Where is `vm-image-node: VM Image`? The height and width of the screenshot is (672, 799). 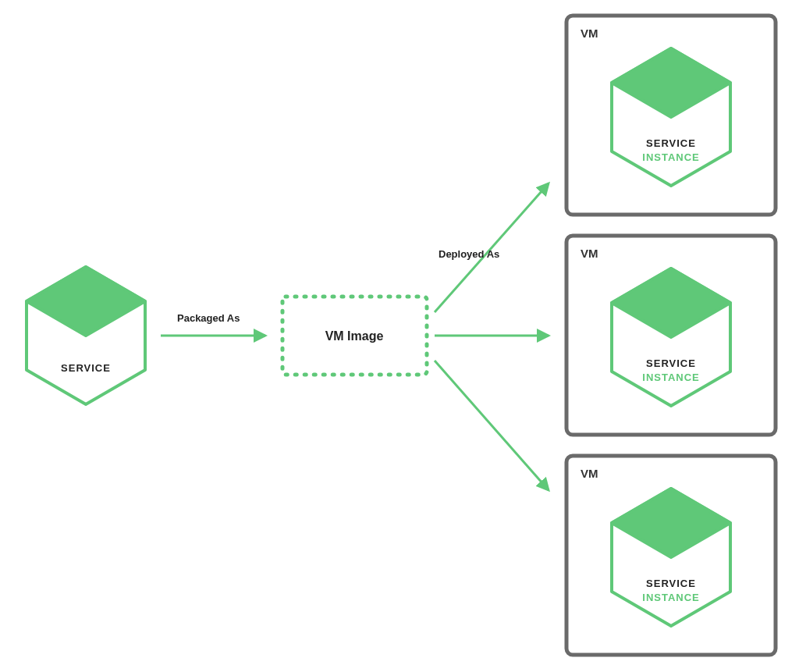 vm-image-node: VM Image is located at coordinates (354, 336).